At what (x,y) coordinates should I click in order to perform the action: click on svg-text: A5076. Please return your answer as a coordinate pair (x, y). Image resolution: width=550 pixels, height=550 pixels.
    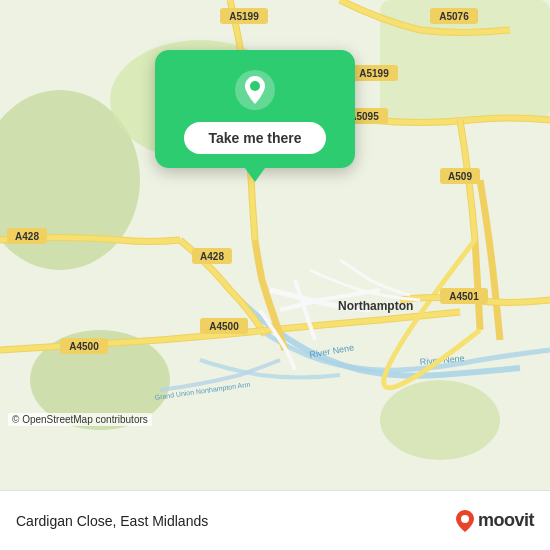
    Looking at the image, I should click on (454, 16).